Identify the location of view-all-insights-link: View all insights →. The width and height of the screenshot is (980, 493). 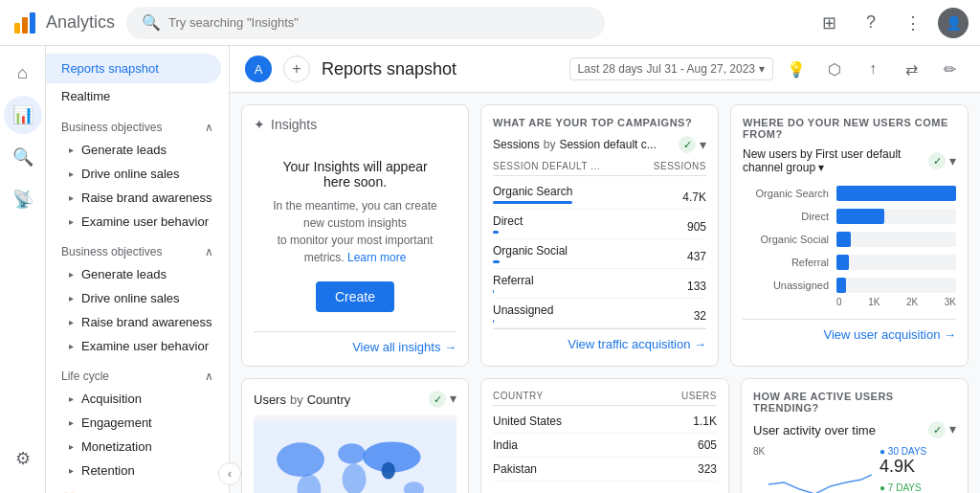
(355, 343).